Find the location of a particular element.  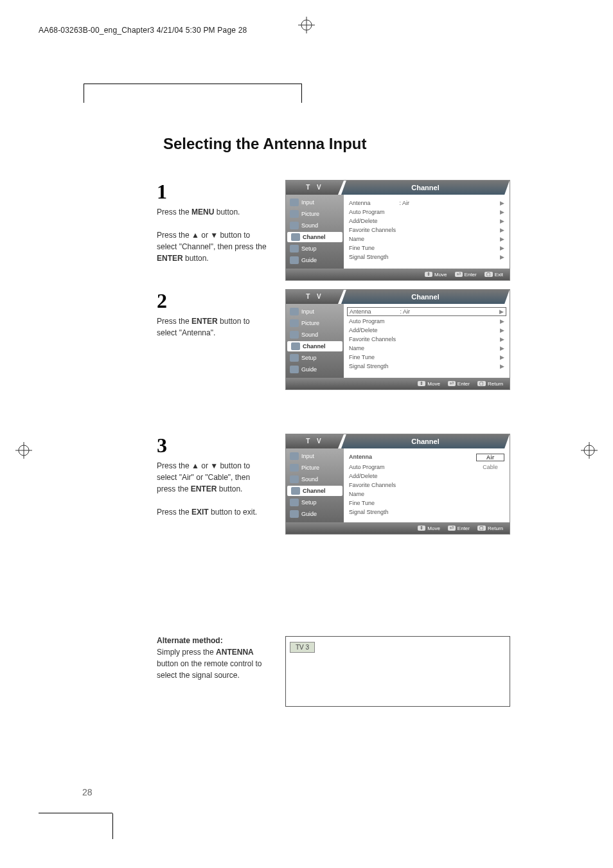

tab-frame is located at coordinates (193, 93).